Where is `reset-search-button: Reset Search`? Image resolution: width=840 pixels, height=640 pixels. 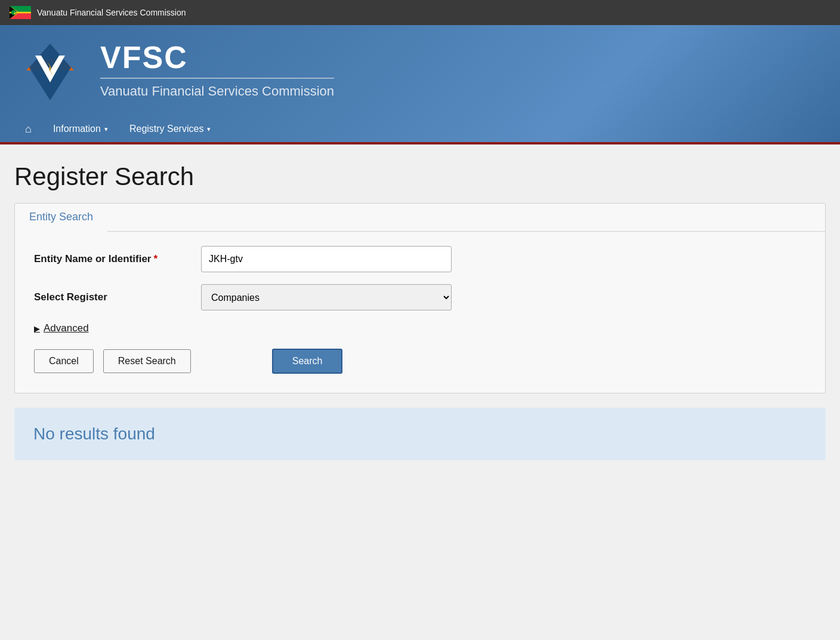
reset-search-button: Reset Search is located at coordinates (147, 361).